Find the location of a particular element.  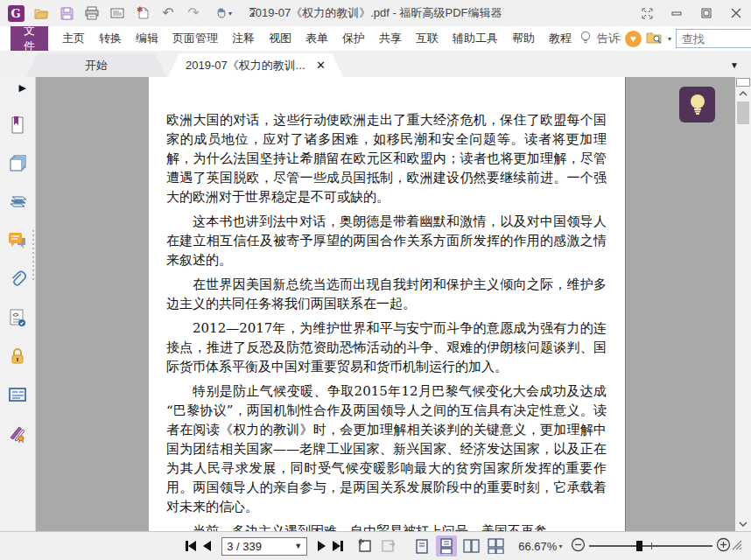

page-number-combo: 3 / 339 ▼ is located at coordinates (264, 546).